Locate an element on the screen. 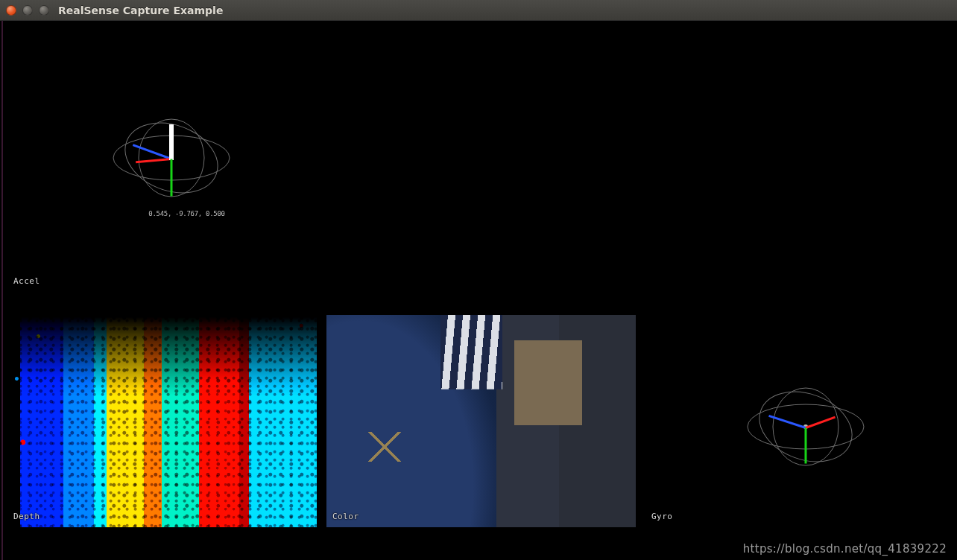  maximize-icon is located at coordinates (44, 10).